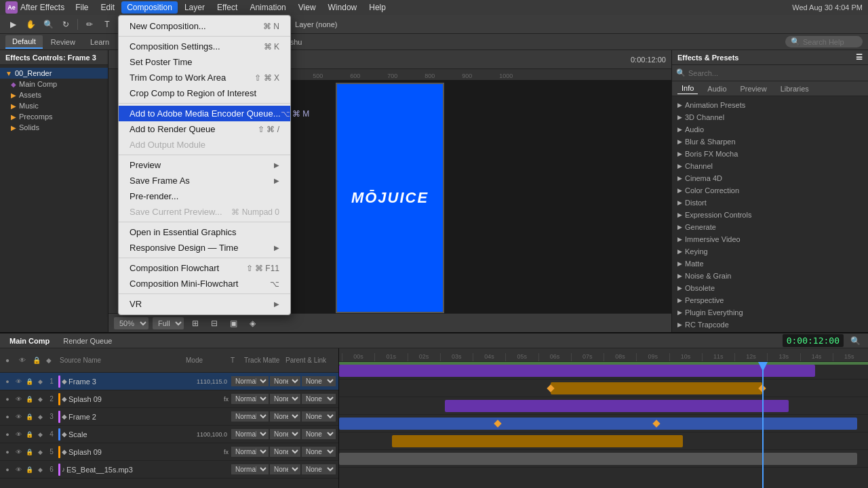 The height and width of the screenshot is (488, 868). I want to click on dd-comp-flowchart: Composition Flowchart ⇧ ⌘ F11, so click(205, 268).